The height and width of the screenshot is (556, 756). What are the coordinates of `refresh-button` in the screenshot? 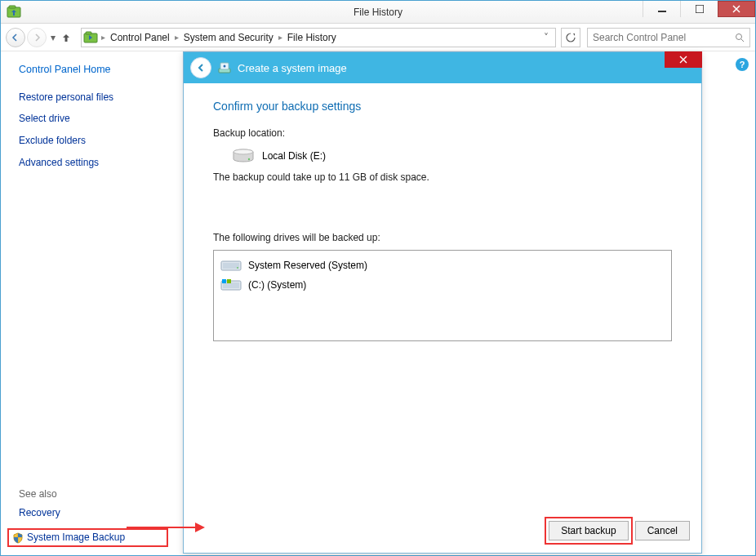 It's located at (571, 38).